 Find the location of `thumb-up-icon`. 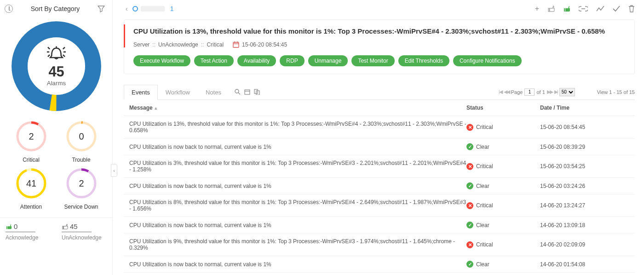

thumb-up-icon is located at coordinates (9, 227).